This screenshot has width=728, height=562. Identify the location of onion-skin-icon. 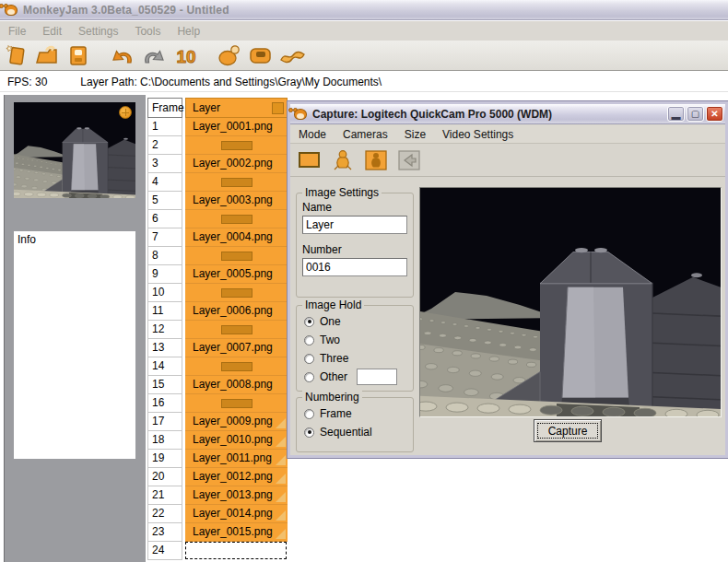
(229, 55).